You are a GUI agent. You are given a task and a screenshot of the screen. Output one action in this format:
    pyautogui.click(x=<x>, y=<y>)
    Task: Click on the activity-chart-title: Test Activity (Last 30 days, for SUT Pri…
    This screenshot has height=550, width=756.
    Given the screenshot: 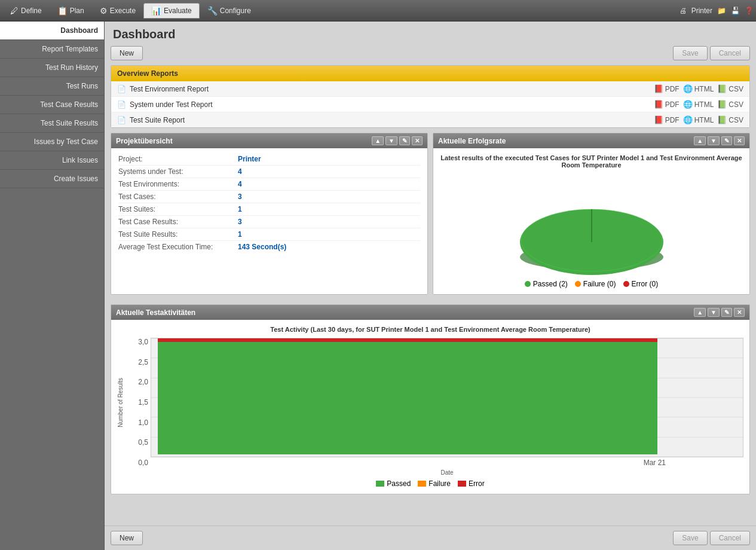 What is the action you would take?
    pyautogui.click(x=430, y=329)
    